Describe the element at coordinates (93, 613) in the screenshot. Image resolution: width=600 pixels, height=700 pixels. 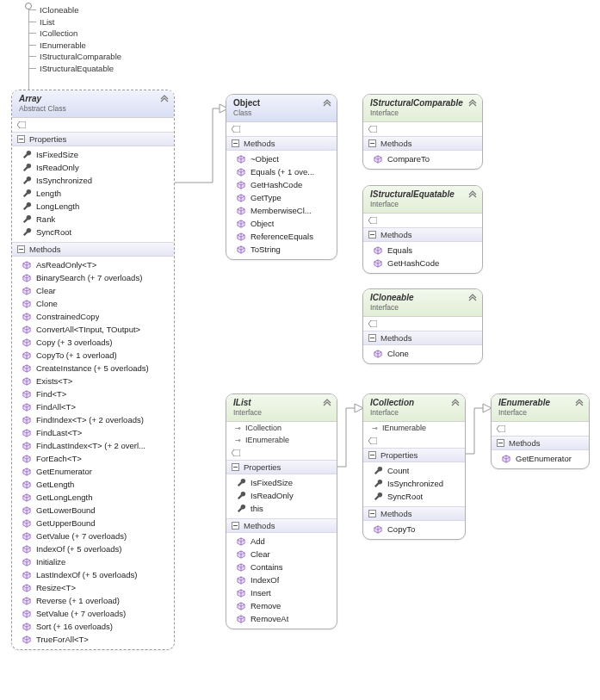
I see `method-item: SetValue (+ 7 overloads)` at that location.